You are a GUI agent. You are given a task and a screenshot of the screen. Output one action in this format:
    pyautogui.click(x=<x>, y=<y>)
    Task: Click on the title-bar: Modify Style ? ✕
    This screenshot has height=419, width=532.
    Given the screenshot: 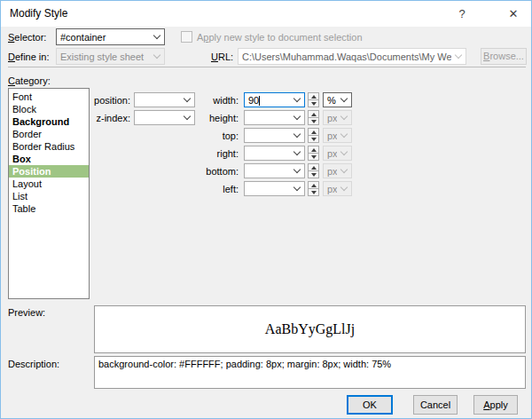 What is the action you would take?
    pyautogui.click(x=266, y=14)
    